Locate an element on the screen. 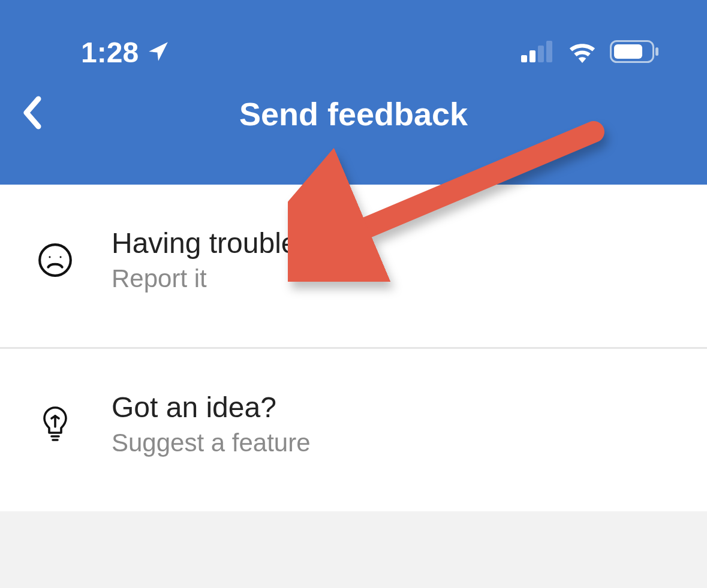  lightbulb-icon is located at coordinates (55, 424).